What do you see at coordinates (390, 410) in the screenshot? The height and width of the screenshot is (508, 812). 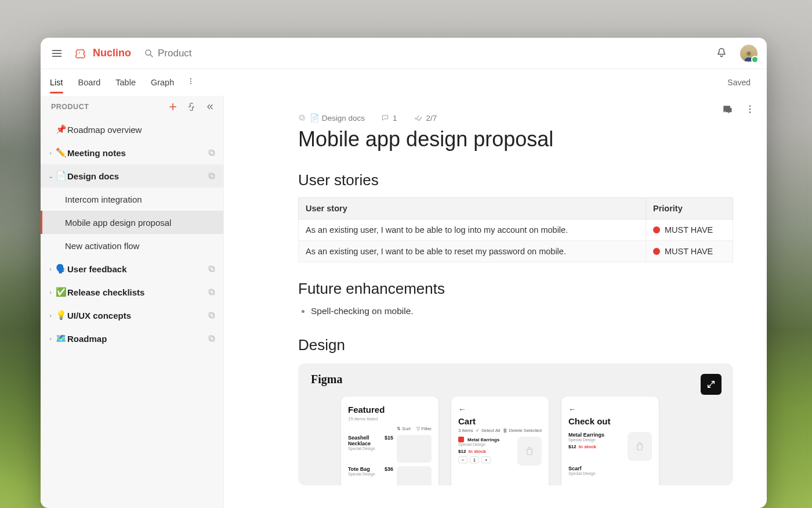 I see `mock-title: Featured` at bounding box center [390, 410].